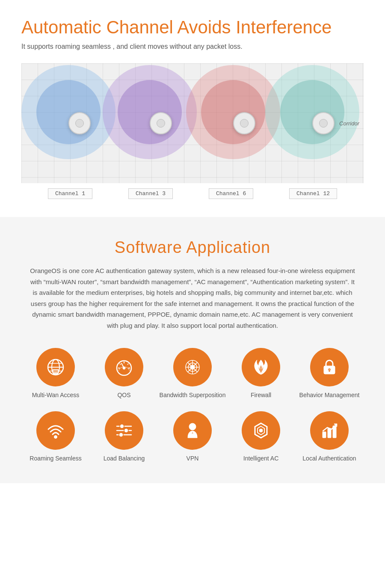 The width and height of the screenshot is (385, 588). Describe the element at coordinates (124, 367) in the screenshot. I see `qos-icon-circle` at that location.